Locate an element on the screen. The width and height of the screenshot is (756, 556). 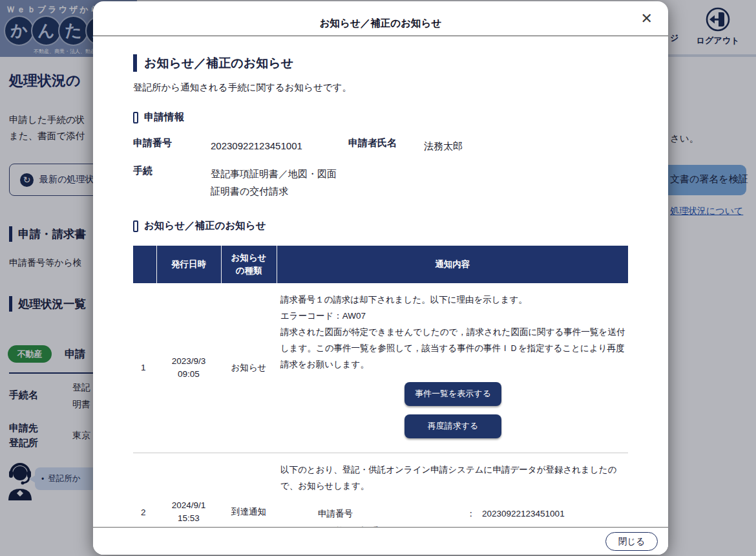
show-case-list-button: 事件一覧を表示する is located at coordinates (453, 394).